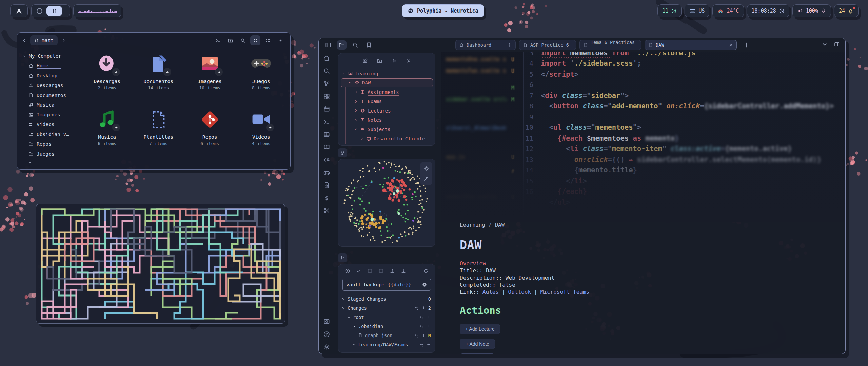  I want to click on git-row-changes: Changes 2, so click(387, 308).